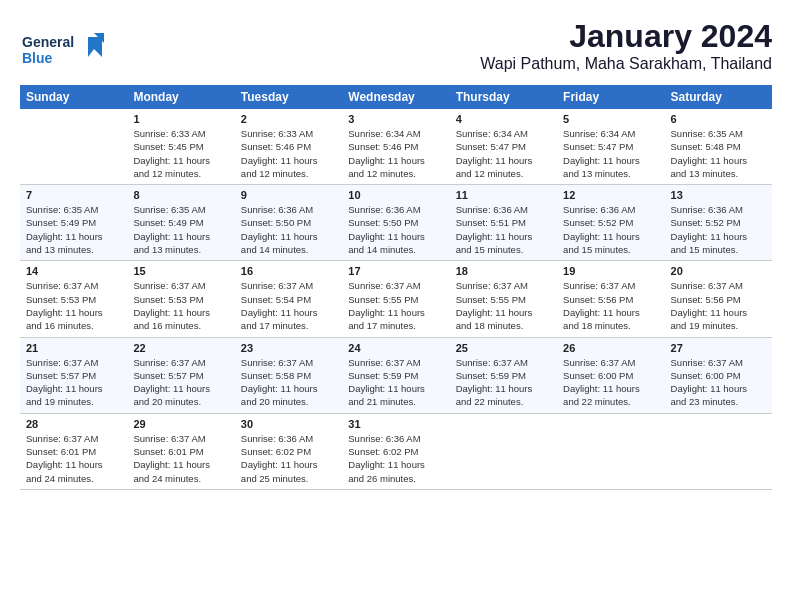  What do you see at coordinates (718, 147) in the screenshot?
I see `table-row: 6Sunrise: 6:35 AMSunset: 5:48 PMDaylight…` at bounding box center [718, 147].